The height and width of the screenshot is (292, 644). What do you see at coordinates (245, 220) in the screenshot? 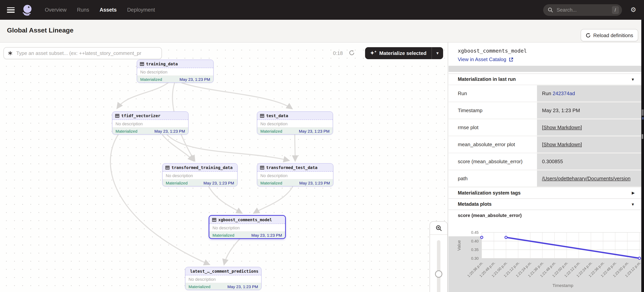
I see `asset-name: xgboost_comments_model` at bounding box center [245, 220].